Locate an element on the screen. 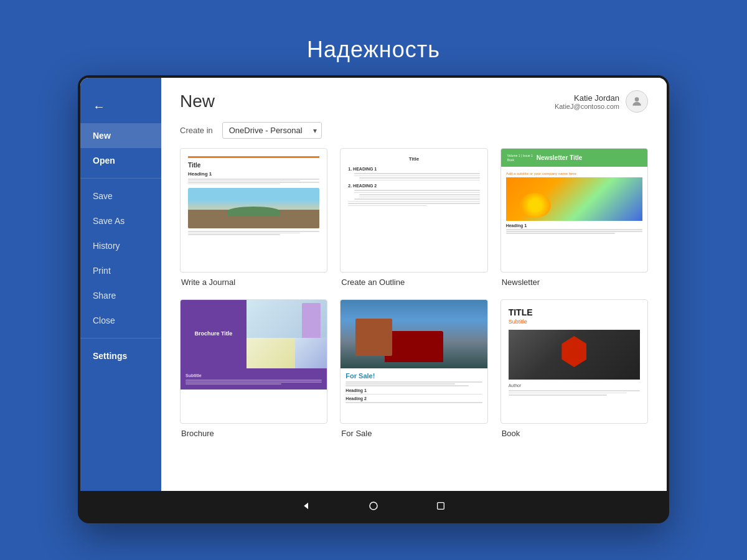  sidebar-item-share: Share is located at coordinates (121, 296).